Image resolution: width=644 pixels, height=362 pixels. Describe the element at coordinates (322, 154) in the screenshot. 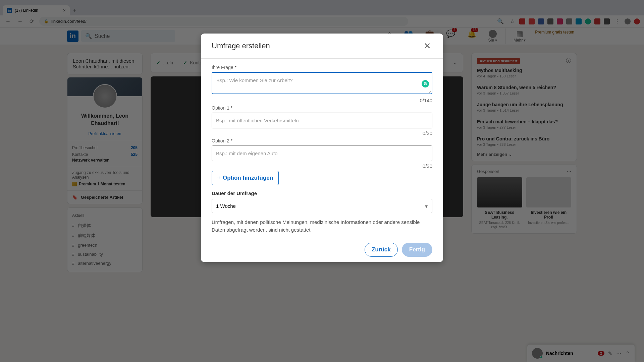

I see `option2-input` at that location.